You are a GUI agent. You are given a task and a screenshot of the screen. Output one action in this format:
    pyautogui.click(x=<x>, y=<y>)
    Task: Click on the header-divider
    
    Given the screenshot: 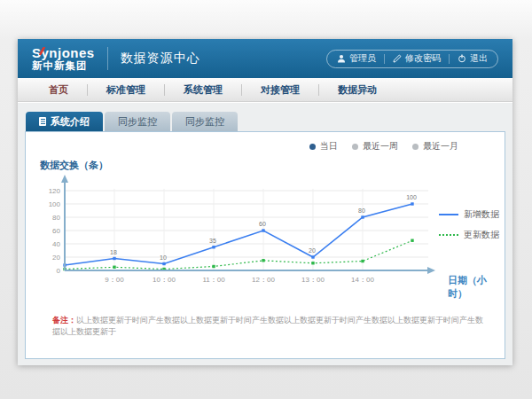 What is the action you would take?
    pyautogui.click(x=108, y=59)
    